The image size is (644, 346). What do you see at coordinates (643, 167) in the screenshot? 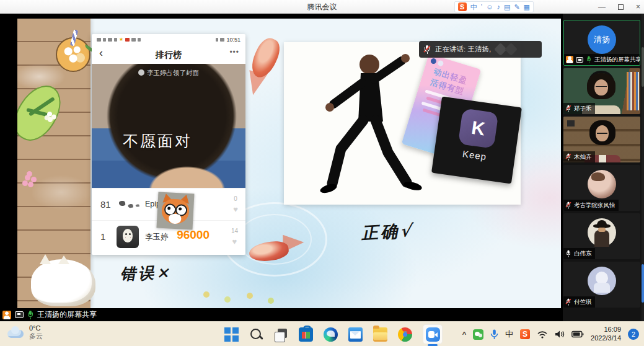
I see `sidebar-scrollbar` at bounding box center [643, 167].